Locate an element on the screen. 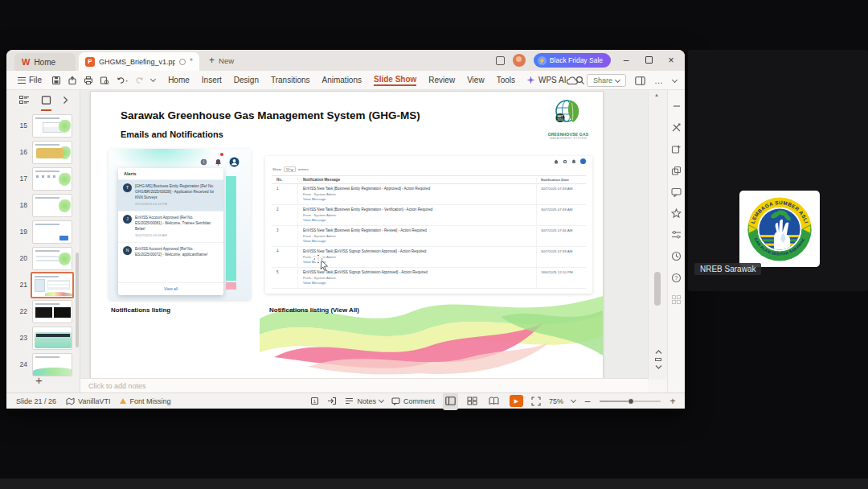  info-icon: i is located at coordinates (204, 162).